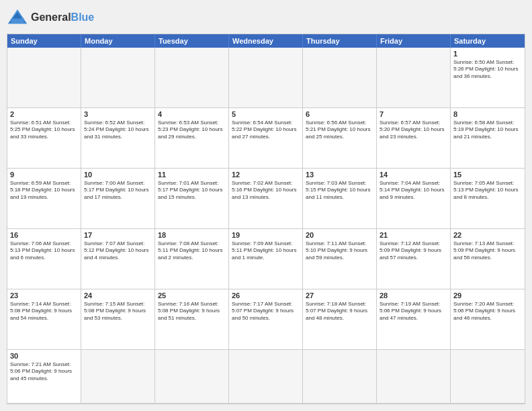 This screenshot has width=532, height=411. I want to click on day-info: Sunrise: 7:17 AM Sunset: 5:07 PM Dayligh…, so click(266, 312).